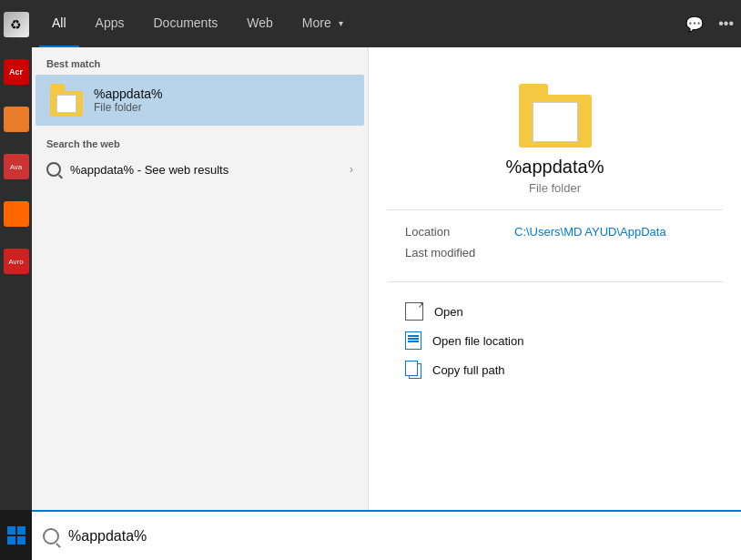 The height and width of the screenshot is (560, 741). What do you see at coordinates (110, 24) in the screenshot?
I see `tab-apps: Apps` at bounding box center [110, 24].